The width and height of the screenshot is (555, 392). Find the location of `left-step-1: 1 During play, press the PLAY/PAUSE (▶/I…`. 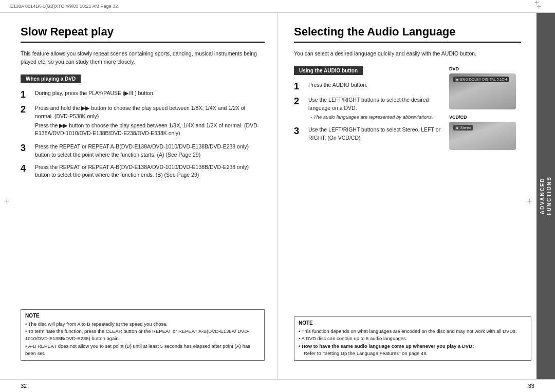

left-step-1: 1 During play, press the PLAY/PAUSE (▶/I… is located at coordinates (143, 95).